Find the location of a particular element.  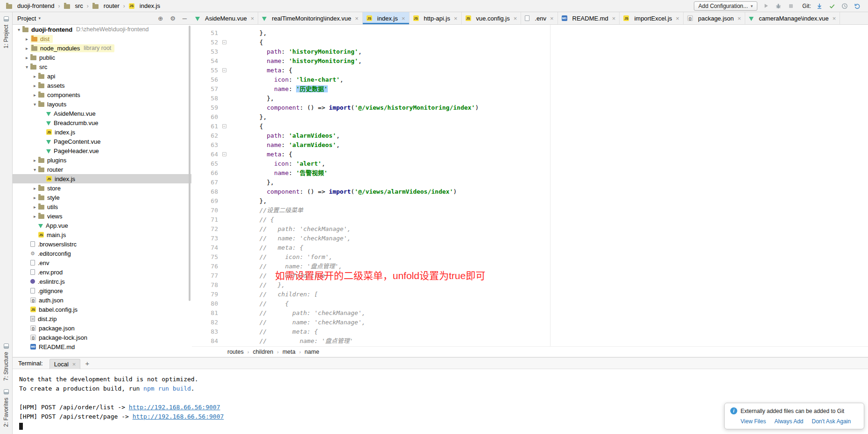

code-line: 83 // meta: { is located at coordinates (530, 332).